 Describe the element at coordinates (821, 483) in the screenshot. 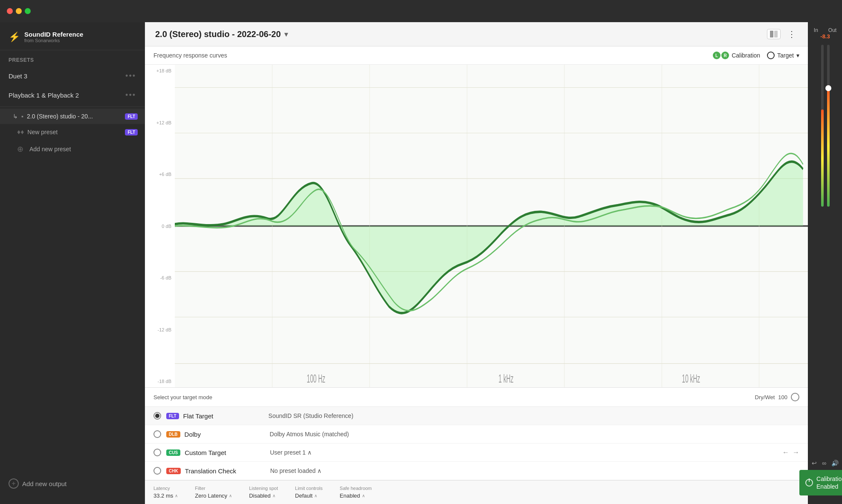

I see `calibration-enabled-button: Calibration Enabled` at that location.